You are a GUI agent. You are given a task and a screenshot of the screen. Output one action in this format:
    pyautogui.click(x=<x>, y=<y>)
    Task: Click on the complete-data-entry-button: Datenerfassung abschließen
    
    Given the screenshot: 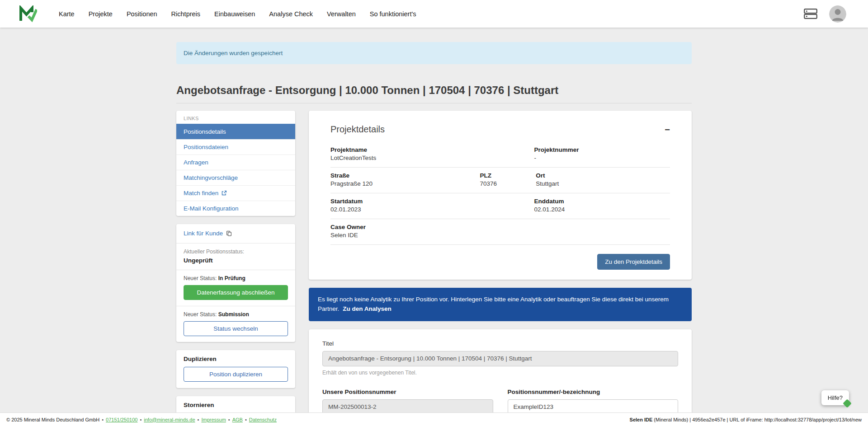 What is the action you would take?
    pyautogui.click(x=236, y=293)
    